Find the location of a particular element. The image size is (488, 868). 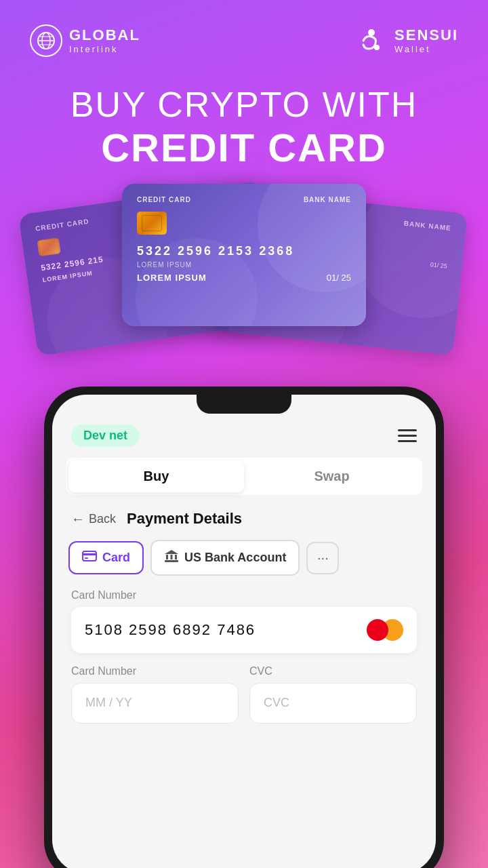

method-card-label: Card is located at coordinates (117, 557).